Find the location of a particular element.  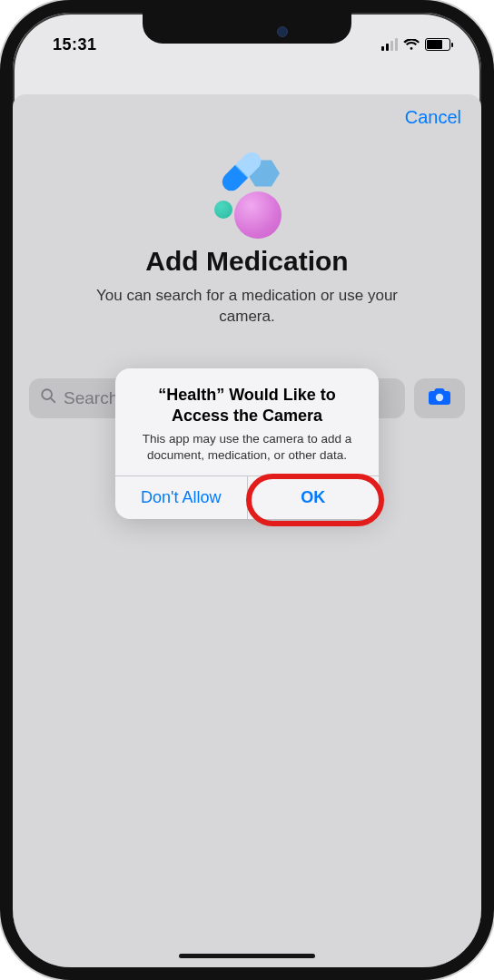

dont-allow-button: Don't Allow is located at coordinates (182, 497).